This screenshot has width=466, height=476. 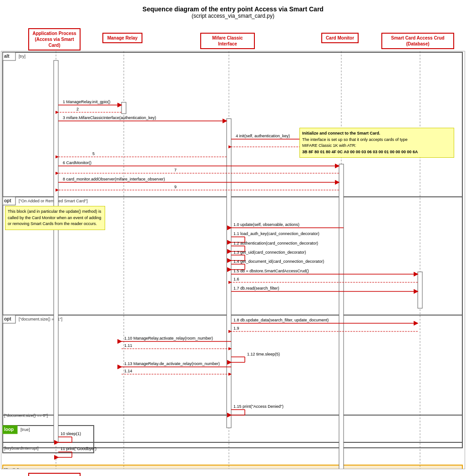 What do you see at coordinates (26, 416) in the screenshot?
I see `svg-text: ["document.size() == 0"]` at bounding box center [26, 416].